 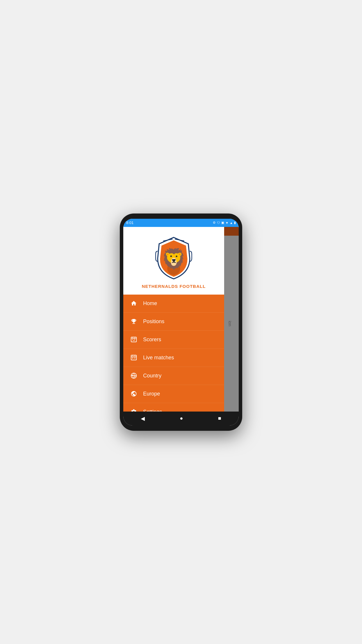 I want to click on settings-gear-icon, so click(x=134, y=410).